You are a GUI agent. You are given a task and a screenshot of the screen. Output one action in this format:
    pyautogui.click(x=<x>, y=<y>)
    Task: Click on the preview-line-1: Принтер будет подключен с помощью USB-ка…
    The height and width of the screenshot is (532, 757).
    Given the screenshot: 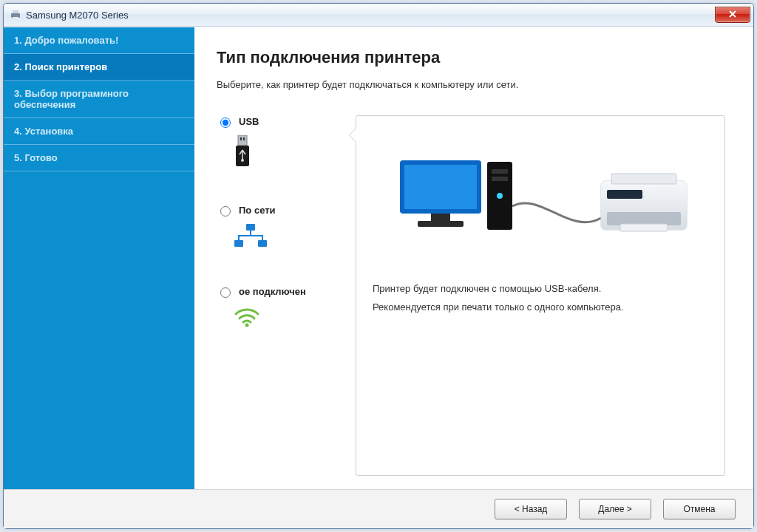 What is the action you would take?
    pyautogui.click(x=540, y=290)
    